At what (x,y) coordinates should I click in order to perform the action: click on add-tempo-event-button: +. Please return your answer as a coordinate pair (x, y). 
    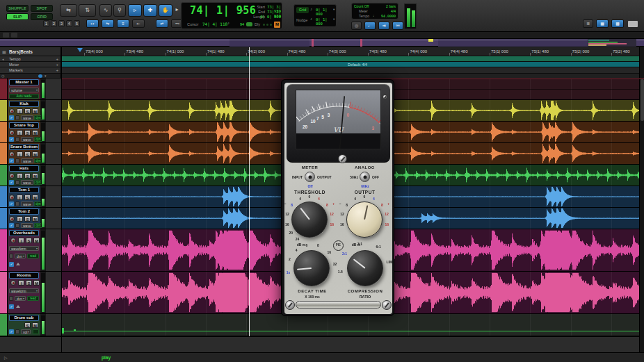
    Looking at the image, I should click on (57, 59).